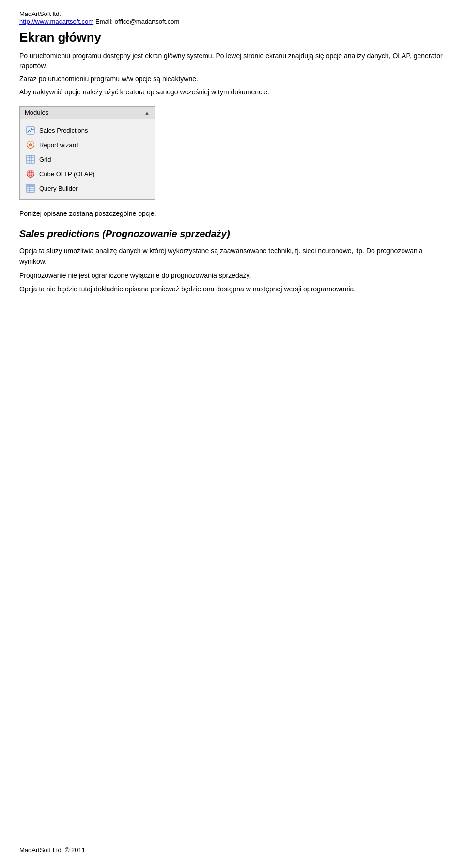  What do you see at coordinates (232, 79) in the screenshot?
I see `intro-paragraph-2: Zaraz po uruchomieniu programu w/w opcje…` at bounding box center [232, 79].